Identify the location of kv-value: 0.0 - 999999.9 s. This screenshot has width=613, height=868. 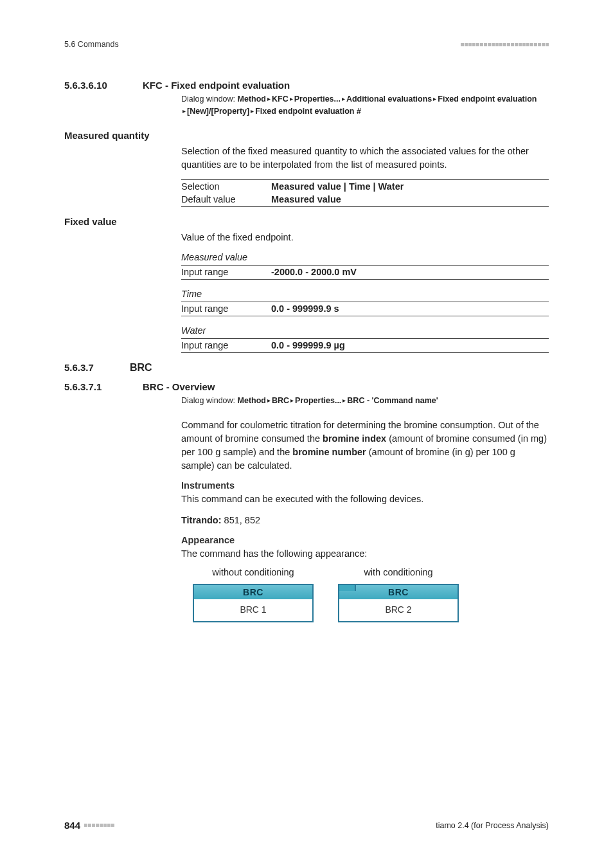
(410, 309).